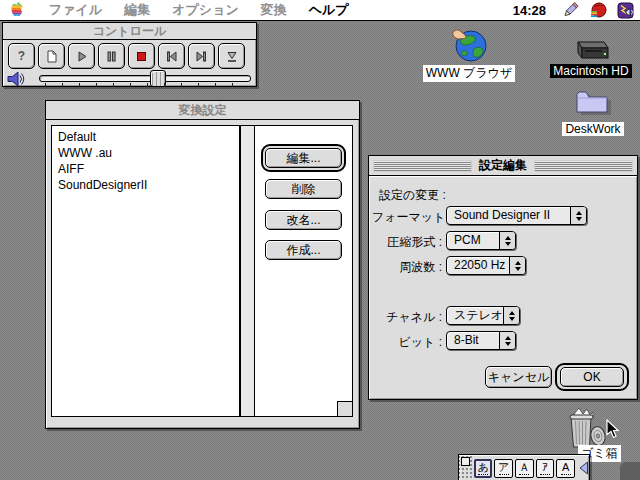 The width and height of the screenshot is (640, 480). What do you see at coordinates (172, 56) in the screenshot?
I see `skip-to-start-button` at bounding box center [172, 56].